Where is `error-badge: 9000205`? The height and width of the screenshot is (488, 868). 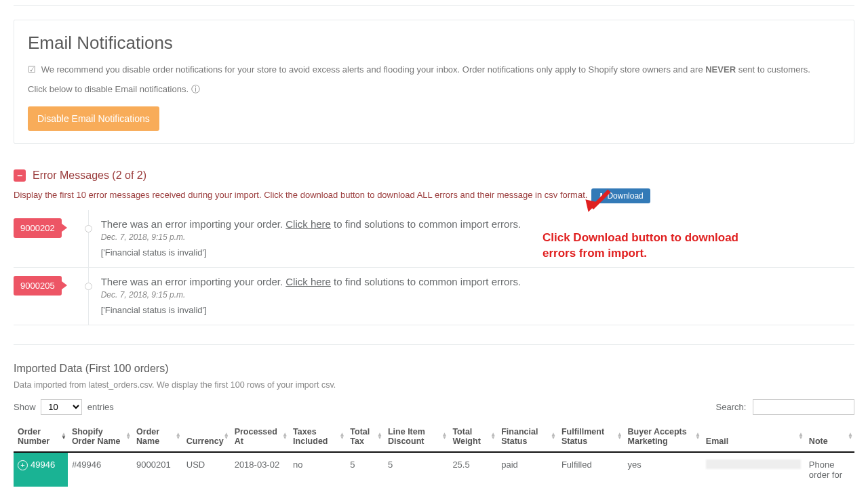 error-badge: 9000205 is located at coordinates (38, 286).